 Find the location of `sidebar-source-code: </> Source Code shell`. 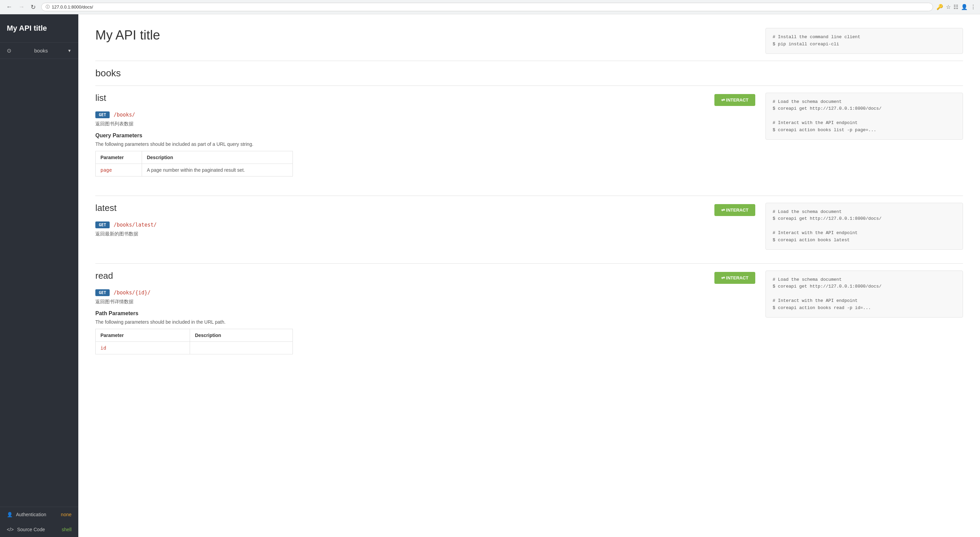

sidebar-source-code: </> Source Code shell is located at coordinates (39, 530).